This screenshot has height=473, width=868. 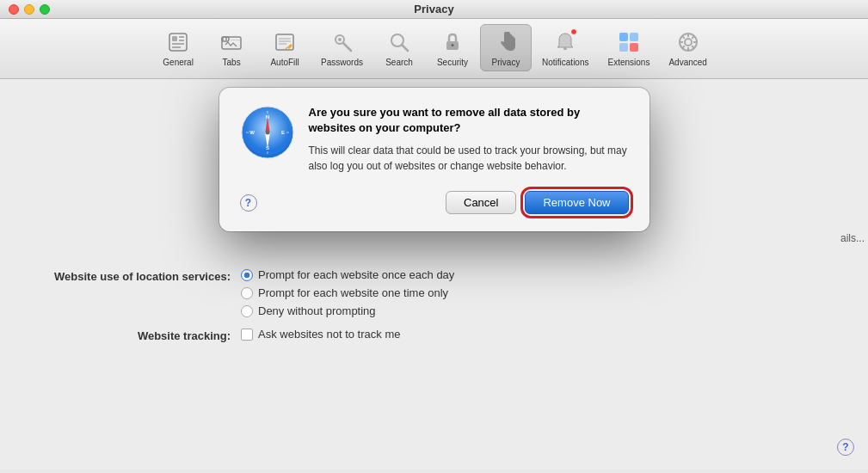 What do you see at coordinates (469, 120) in the screenshot?
I see `modal-heading: Are you sure you want to remove all data…` at bounding box center [469, 120].